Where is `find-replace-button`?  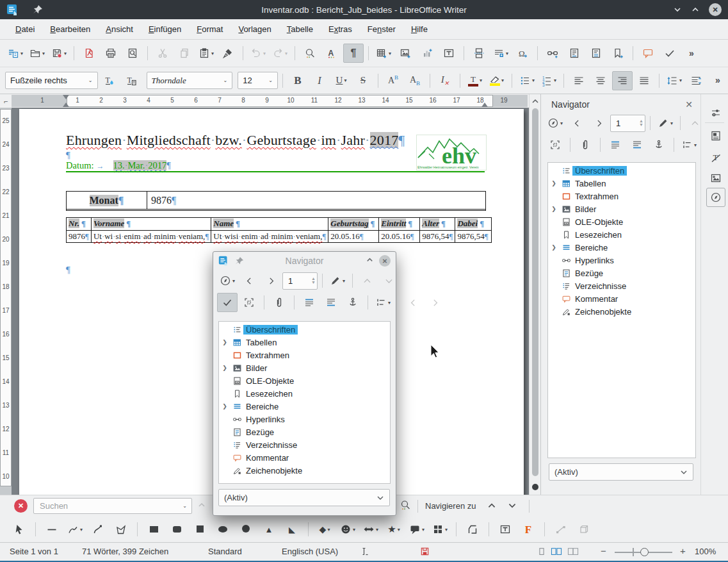
find-replace-button is located at coordinates (310, 53).